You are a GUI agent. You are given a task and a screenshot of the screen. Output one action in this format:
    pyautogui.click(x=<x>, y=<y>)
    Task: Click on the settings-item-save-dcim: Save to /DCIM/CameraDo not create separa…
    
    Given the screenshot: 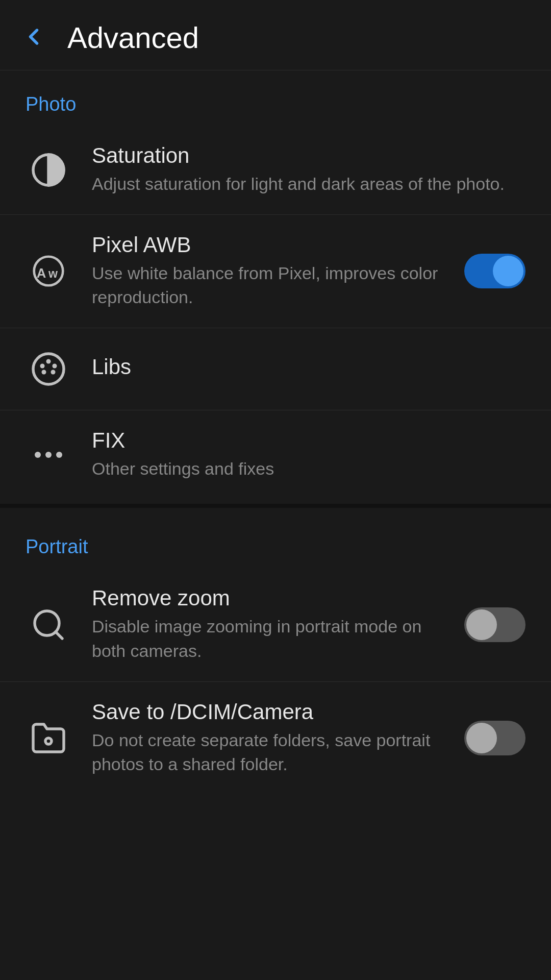 What is the action you would take?
    pyautogui.click(x=276, y=738)
    